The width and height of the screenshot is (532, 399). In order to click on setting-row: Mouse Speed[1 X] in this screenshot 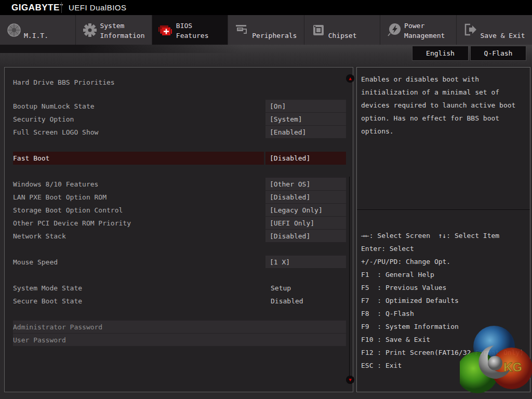, I will do `click(138, 262)`.